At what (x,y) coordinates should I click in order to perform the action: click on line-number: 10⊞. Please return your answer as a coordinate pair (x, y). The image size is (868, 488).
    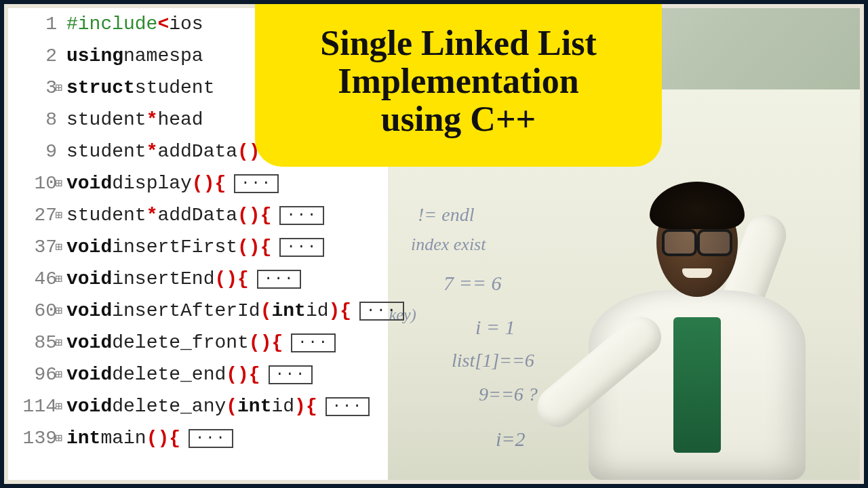
    Looking at the image, I should click on (35, 183).